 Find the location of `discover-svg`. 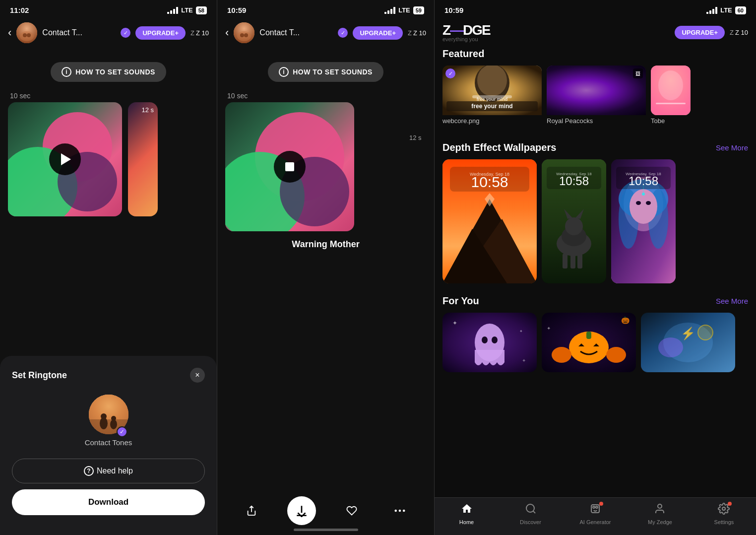

discover-svg is located at coordinates (531, 509).